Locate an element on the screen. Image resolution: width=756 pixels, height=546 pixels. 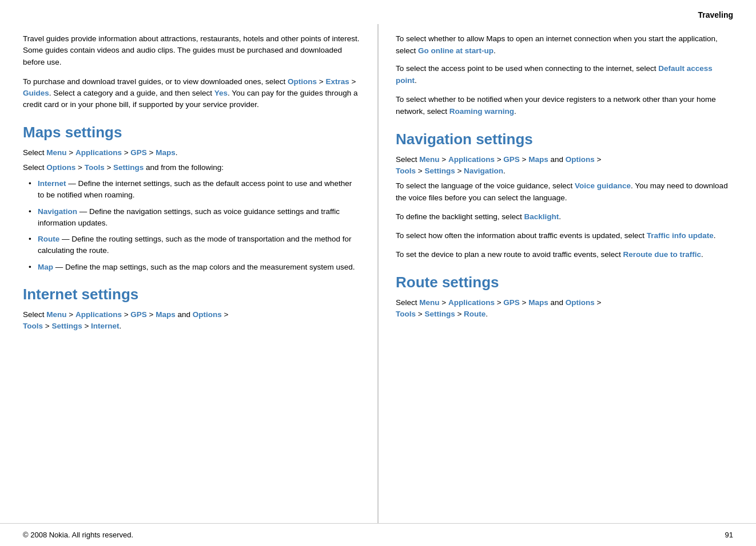
header-bar: Traveling is located at coordinates (378, 12).